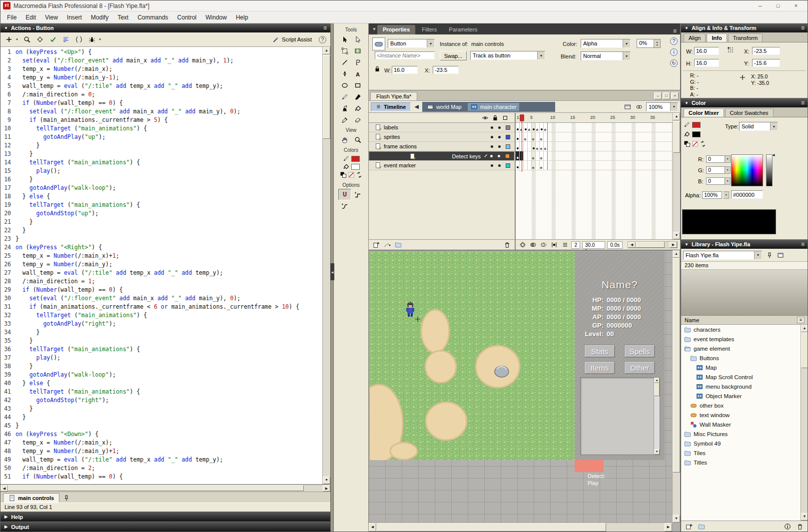  What do you see at coordinates (695, 38) in the screenshot?
I see `tab-align: Align` at bounding box center [695, 38].